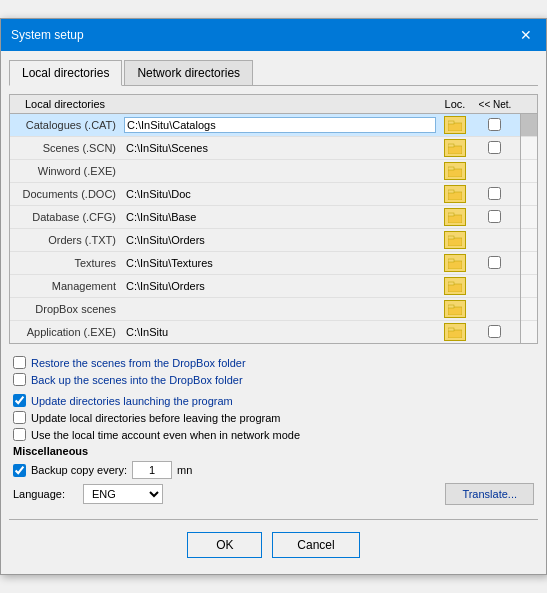 The image size is (547, 593). Describe the element at coordinates (274, 148) in the screenshot. I see `table-row: Scenes (.SCN)C:\InSitu\Scenes` at that location.